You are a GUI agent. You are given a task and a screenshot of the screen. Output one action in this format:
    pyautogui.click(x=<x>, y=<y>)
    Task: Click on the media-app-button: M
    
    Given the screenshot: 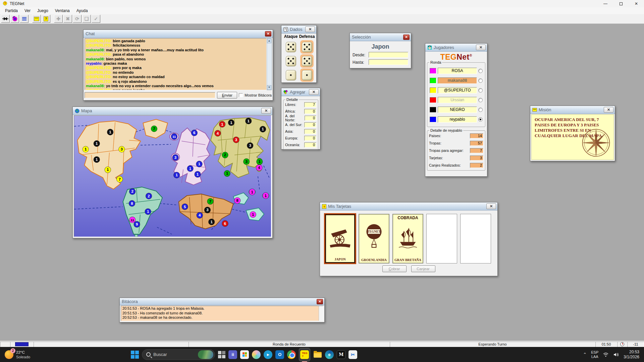 What is the action you would take?
    pyautogui.click(x=341, y=355)
    